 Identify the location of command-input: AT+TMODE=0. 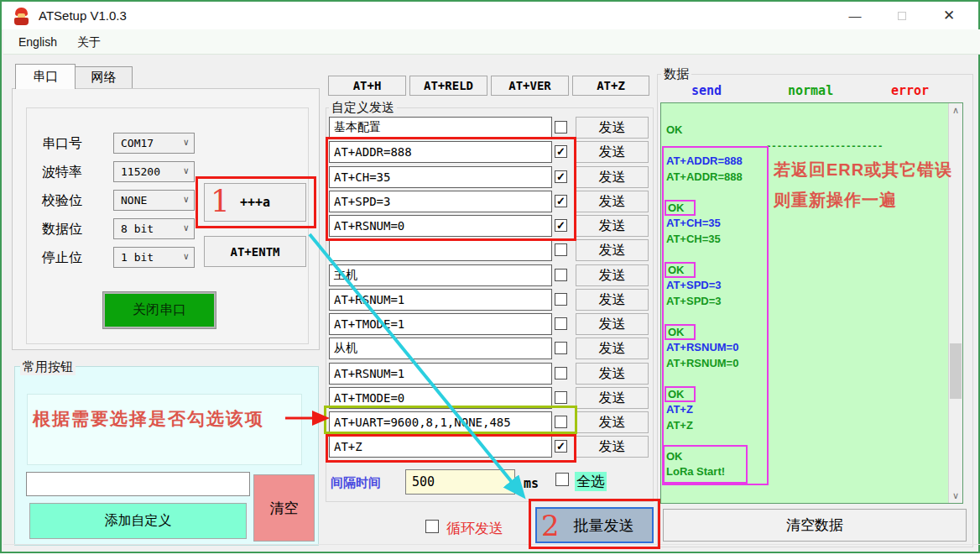
(440, 398).